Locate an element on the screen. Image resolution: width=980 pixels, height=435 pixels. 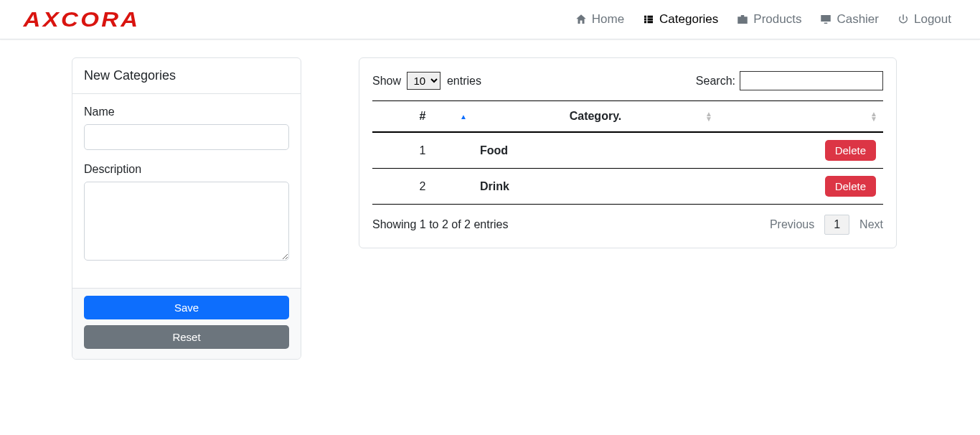
search-input is located at coordinates (811, 80).